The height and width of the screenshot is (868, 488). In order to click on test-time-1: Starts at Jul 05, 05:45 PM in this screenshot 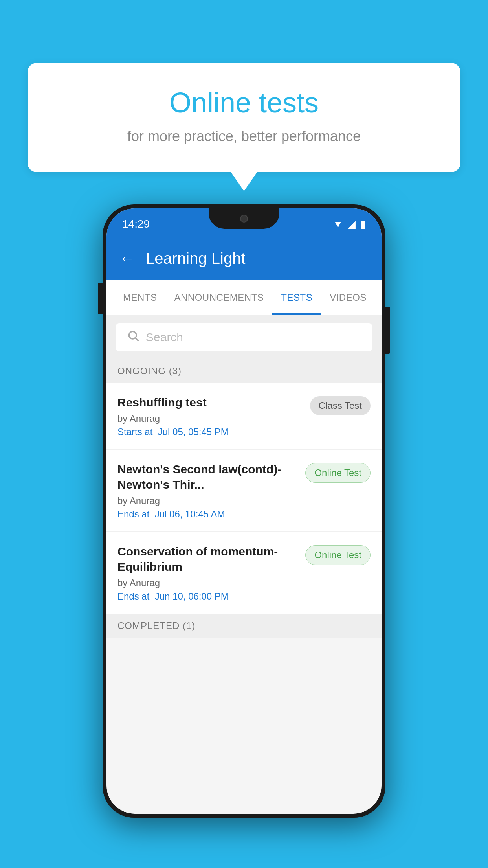, I will do `click(210, 432)`.